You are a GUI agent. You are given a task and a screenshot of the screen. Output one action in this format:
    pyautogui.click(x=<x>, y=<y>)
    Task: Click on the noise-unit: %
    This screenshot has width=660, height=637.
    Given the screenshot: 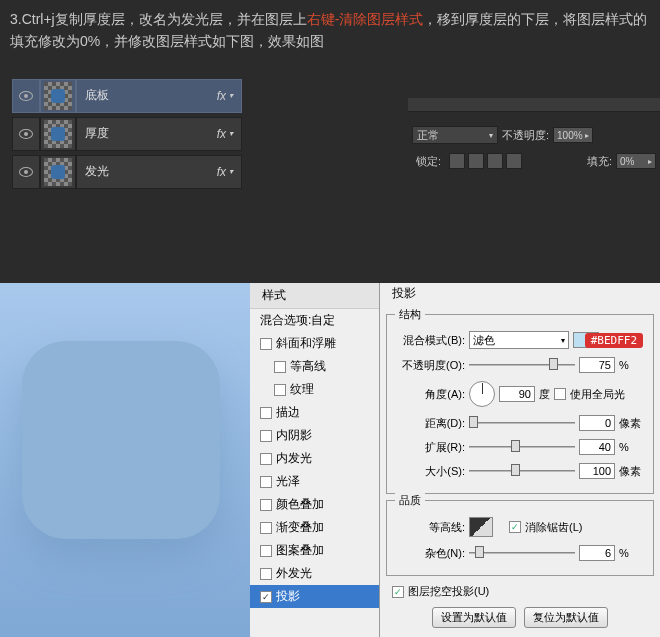 What is the action you would take?
    pyautogui.click(x=624, y=553)
    